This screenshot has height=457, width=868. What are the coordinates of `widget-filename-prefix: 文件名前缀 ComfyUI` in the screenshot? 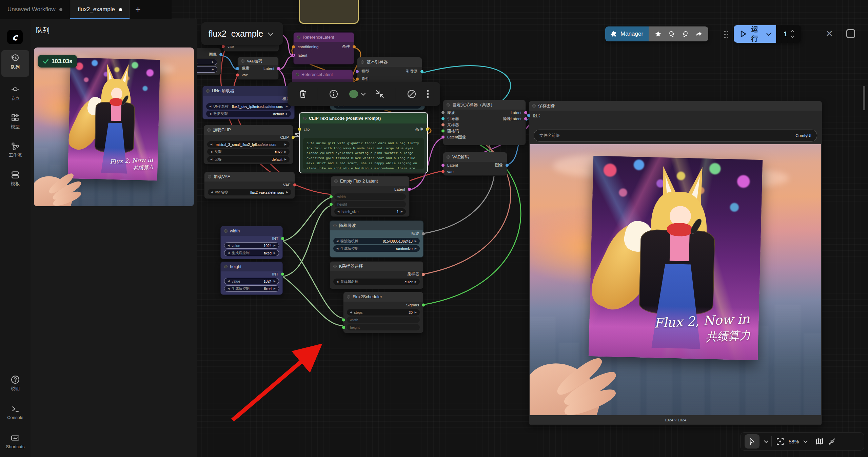 It's located at (675, 136).